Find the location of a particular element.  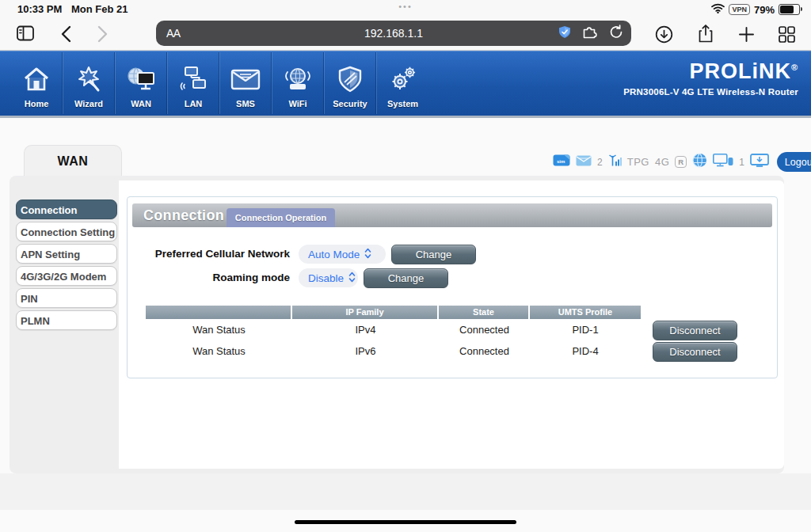

roaming-mode-select: Disable is located at coordinates (328, 278).